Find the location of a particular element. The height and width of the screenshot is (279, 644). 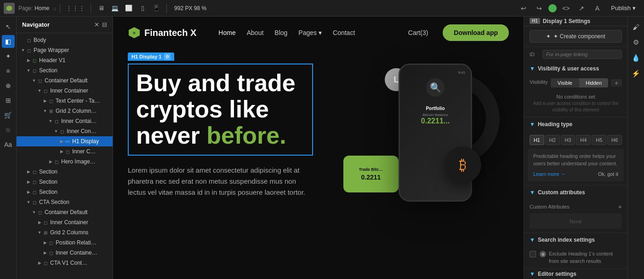

hidden-button: Hidden is located at coordinates (594, 83).